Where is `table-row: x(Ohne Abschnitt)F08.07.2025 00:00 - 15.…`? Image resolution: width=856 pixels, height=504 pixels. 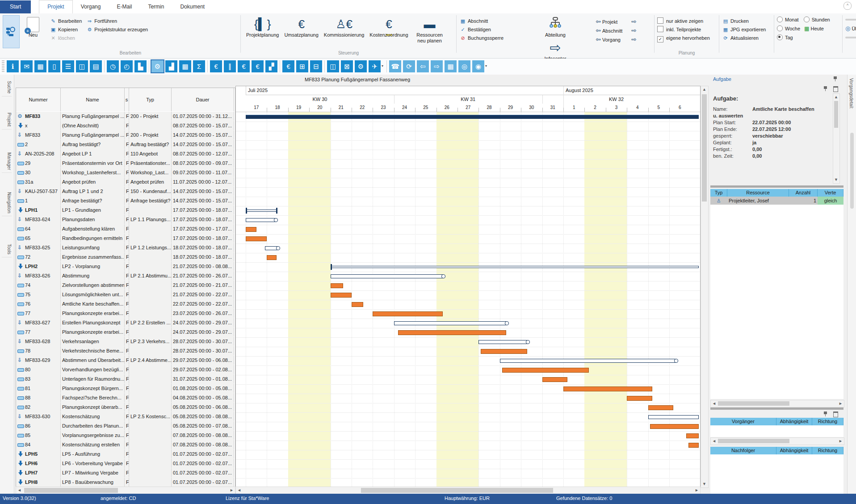 table-row: x(Ohne Abschnitt)F08.07.2025 00:00 - 15.… is located at coordinates (125, 126).